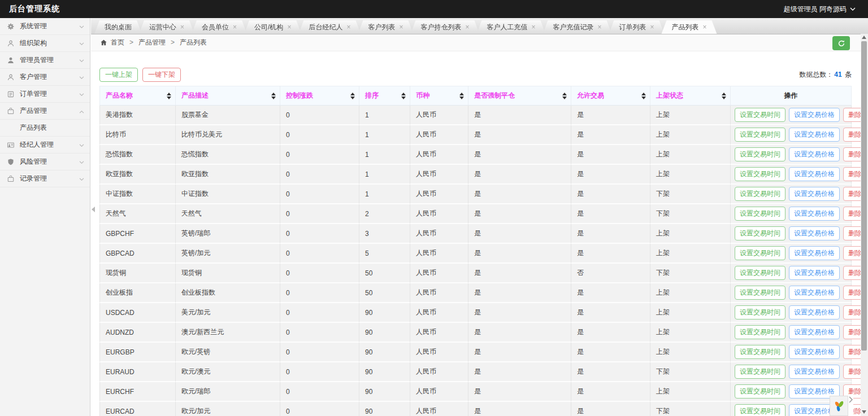 This screenshot has width=868, height=416. Describe the element at coordinates (385, 96) in the screenshot. I see `column-header-sortable: 排序` at that location.